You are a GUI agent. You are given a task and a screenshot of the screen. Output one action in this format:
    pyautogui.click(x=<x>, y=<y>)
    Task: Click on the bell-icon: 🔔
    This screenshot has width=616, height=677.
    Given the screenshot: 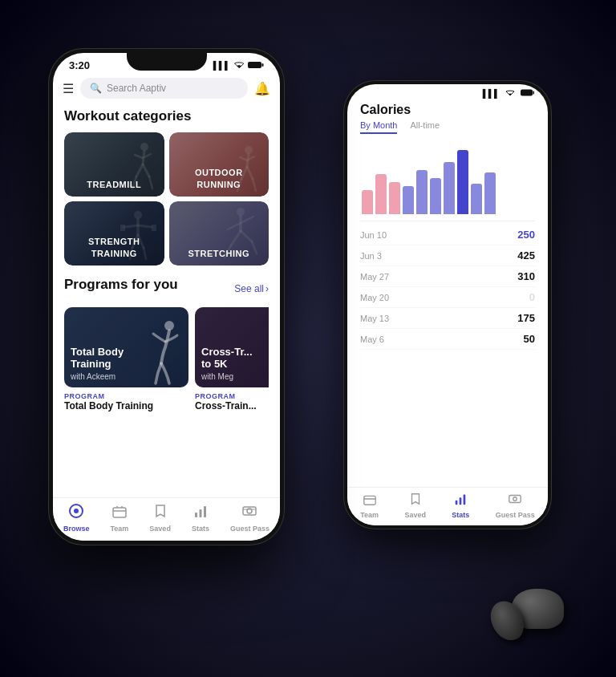 What is the action you would take?
    pyautogui.click(x=262, y=88)
    